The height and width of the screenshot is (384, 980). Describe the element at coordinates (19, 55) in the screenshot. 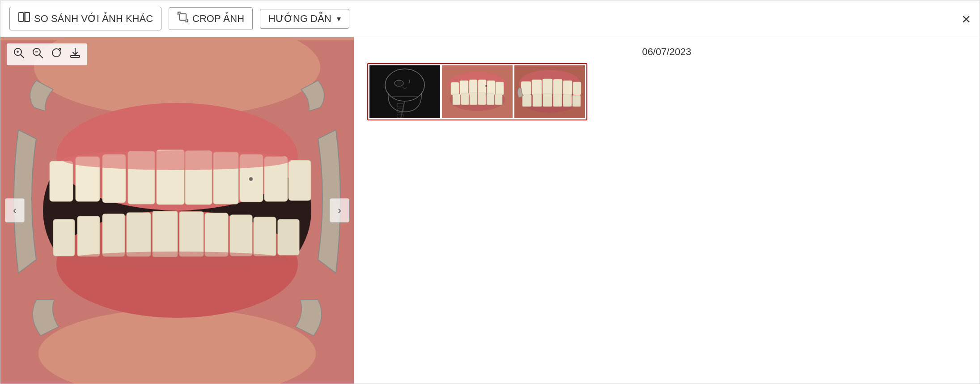

I see `zoom-in-button` at that location.